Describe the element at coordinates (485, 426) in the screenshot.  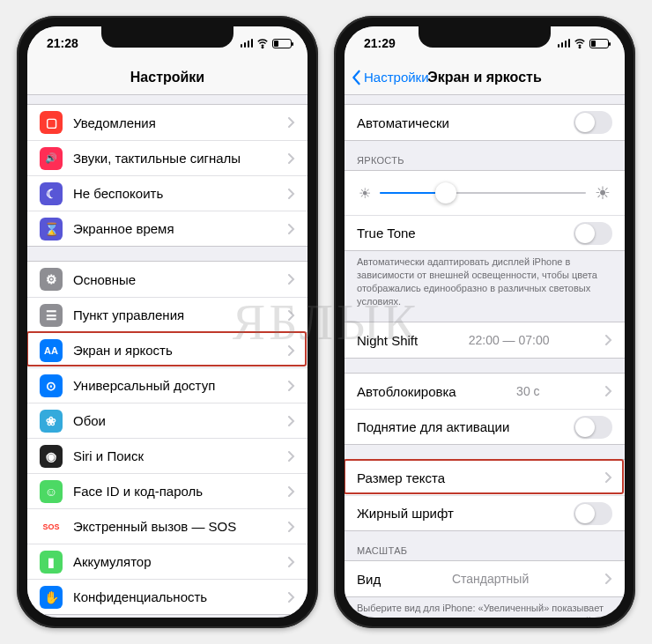
I see `row-raise-to-wake: Поднятие для активации` at that location.